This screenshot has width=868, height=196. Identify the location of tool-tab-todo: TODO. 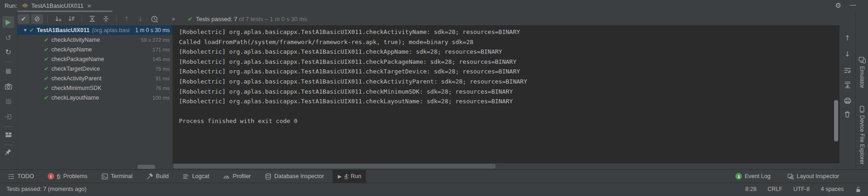
(21, 176).